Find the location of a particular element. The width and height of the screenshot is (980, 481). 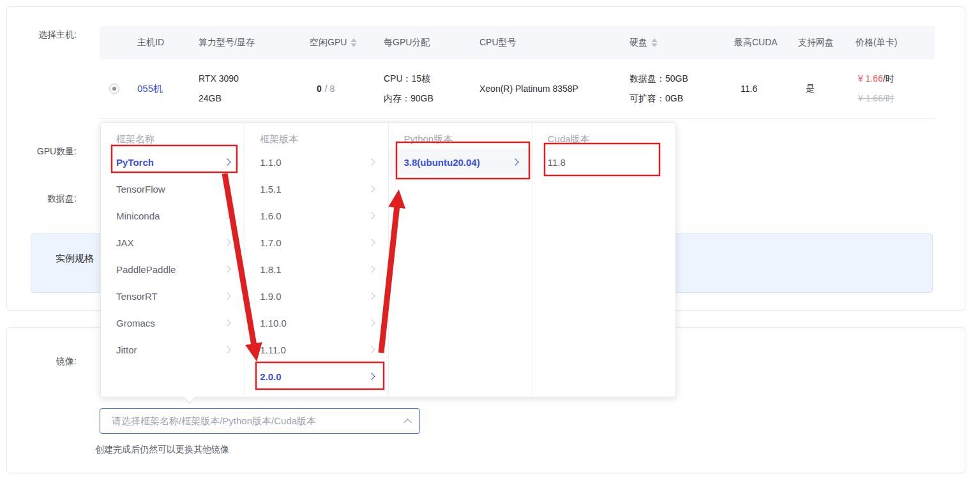

radio-dot-icon is located at coordinates (114, 89).